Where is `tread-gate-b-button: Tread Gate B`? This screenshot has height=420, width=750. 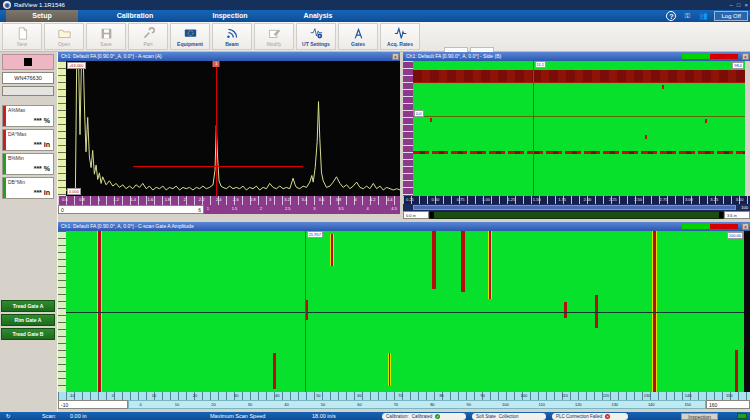 tread-gate-b-button: Tread Gate B is located at coordinates (28, 334).